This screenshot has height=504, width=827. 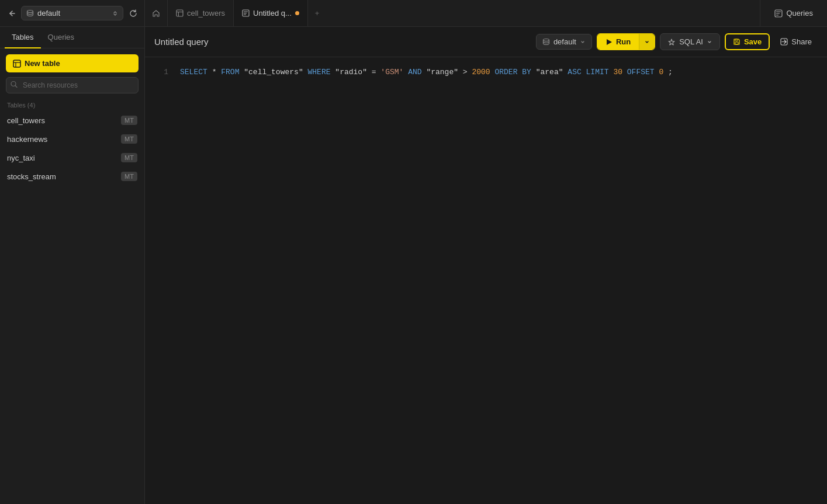 I want to click on db-pill-label: default, so click(x=565, y=42).